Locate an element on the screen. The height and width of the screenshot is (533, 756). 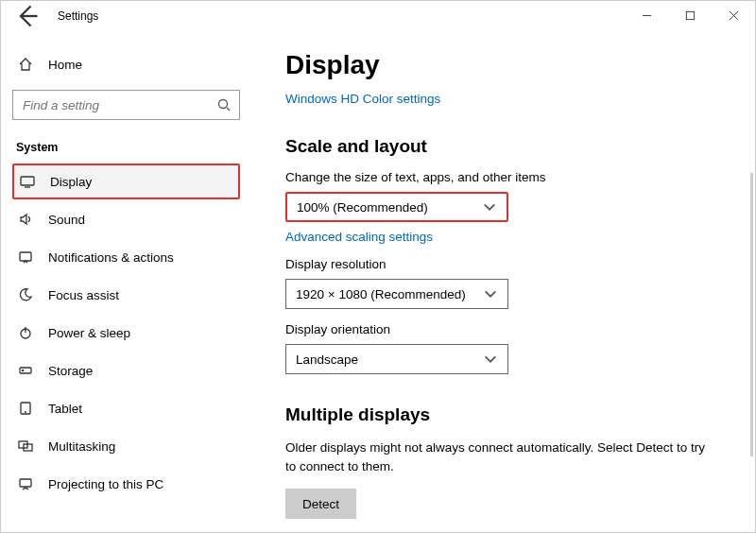
sidebar-item-label: Notifications & actions is located at coordinates (112, 257).